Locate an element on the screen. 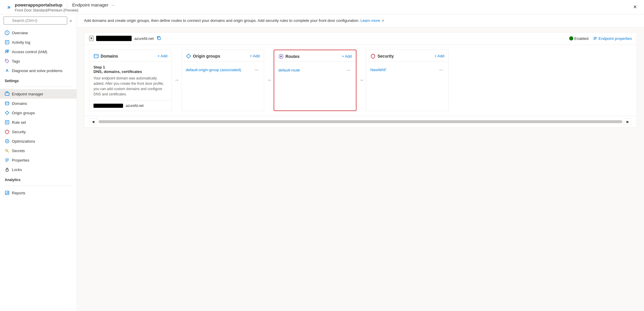 The image size is (644, 311). sidebar-item-secrets: Secrets is located at coordinates (38, 151).